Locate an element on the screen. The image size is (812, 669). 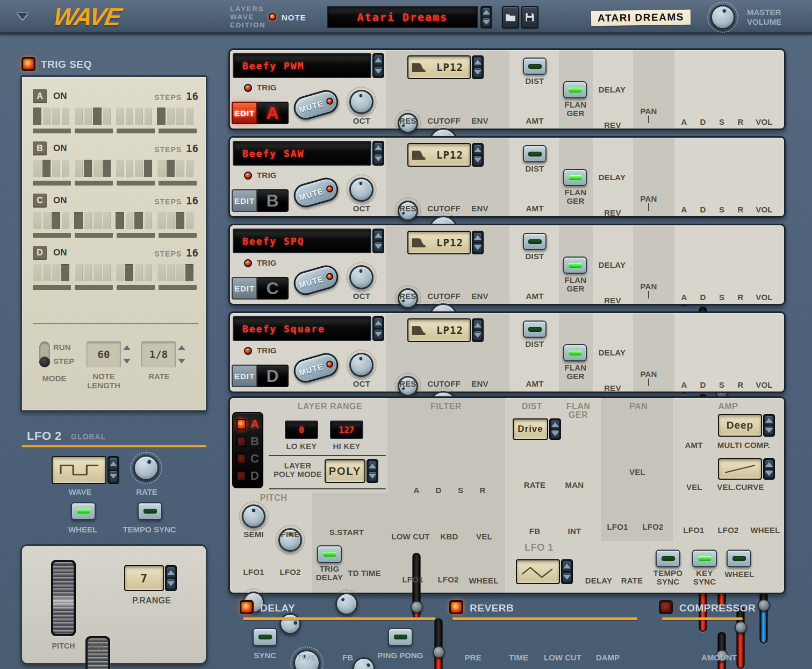
trig-delay-button is located at coordinates (329, 554).